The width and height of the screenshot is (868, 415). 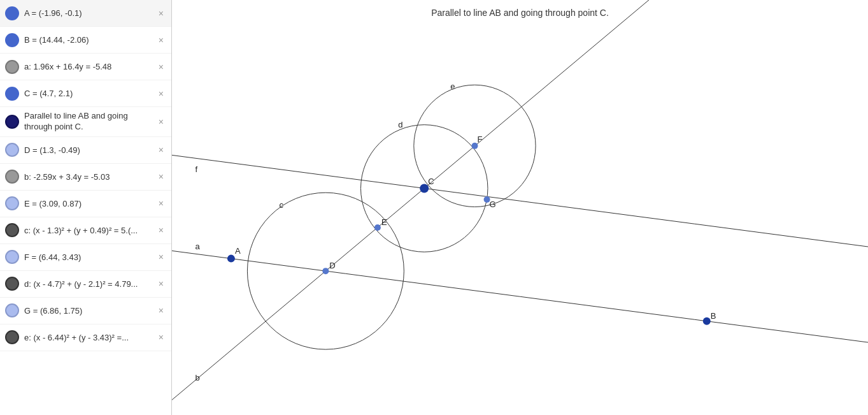 I want to click on item-text-G: G = (6.86, 1.75), so click(x=89, y=311).